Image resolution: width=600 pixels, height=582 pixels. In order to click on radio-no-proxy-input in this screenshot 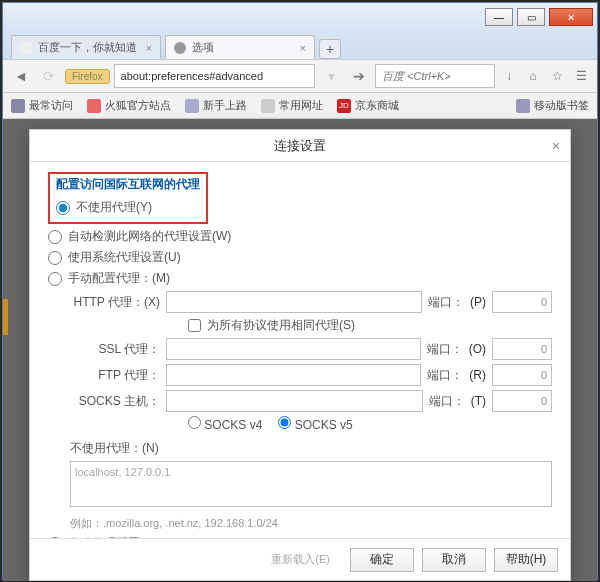, I will do `click(63, 208)`.